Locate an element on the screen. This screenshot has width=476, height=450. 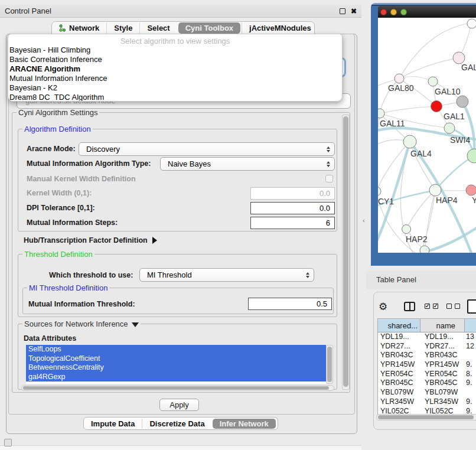
network-node-gal11 is located at coordinates (382, 113).